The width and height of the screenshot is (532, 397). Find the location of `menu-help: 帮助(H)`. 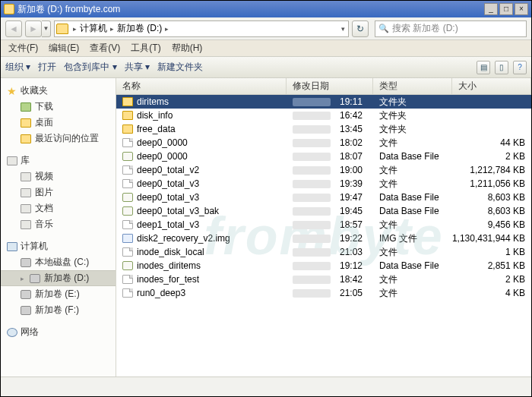

menu-help: 帮助(H) is located at coordinates (187, 49).